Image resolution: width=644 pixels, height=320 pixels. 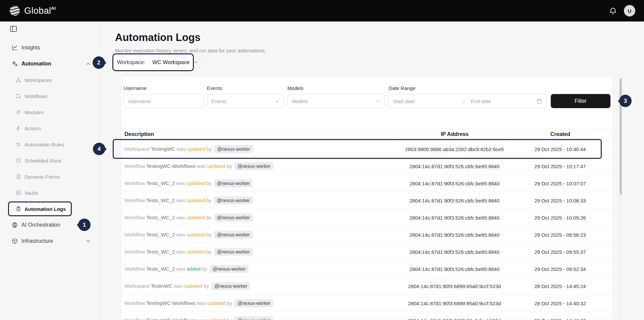 I want to click on sidebar-item-infrastructure: Infrastructure, so click(x=50, y=241).